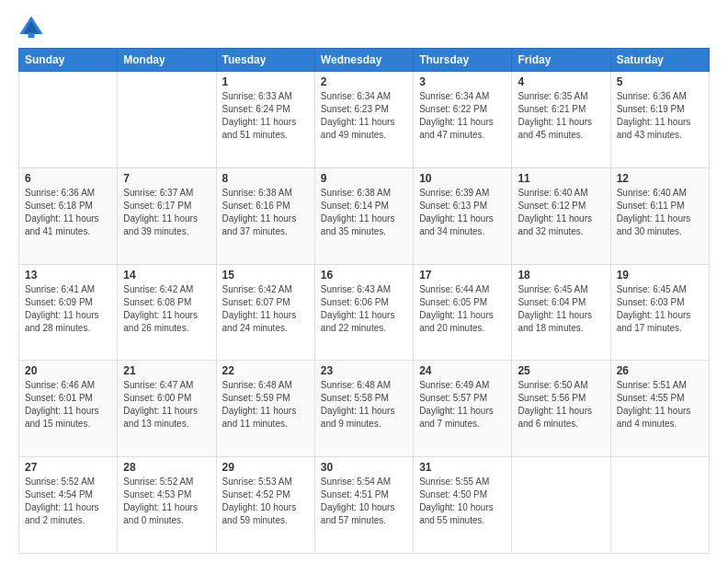  I want to click on calendar-cell: 12Sunrise: 6:40 AM Sunset: 6:11 PM Dayli…, so click(660, 215).